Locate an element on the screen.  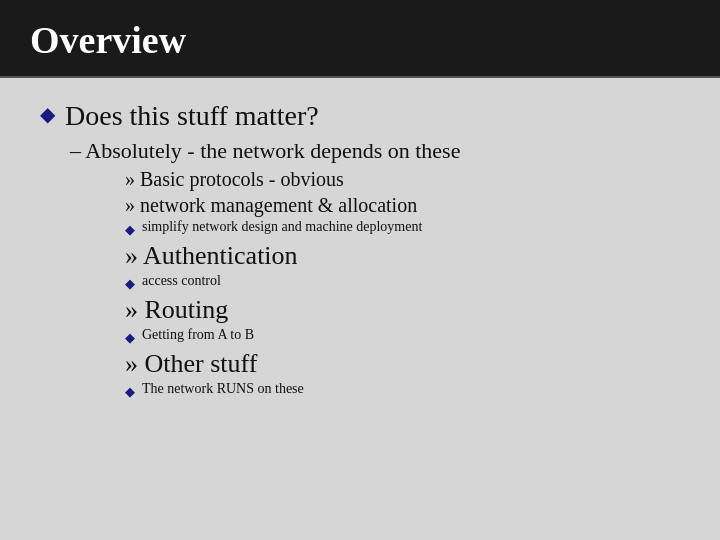
level3-getting-icon: ◆ is located at coordinates (130, 338).